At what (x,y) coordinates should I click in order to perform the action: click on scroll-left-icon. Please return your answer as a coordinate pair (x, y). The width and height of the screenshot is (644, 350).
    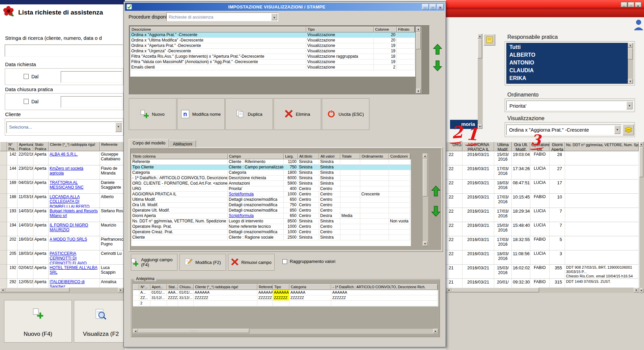
    Looking at the image, I should click on (136, 331).